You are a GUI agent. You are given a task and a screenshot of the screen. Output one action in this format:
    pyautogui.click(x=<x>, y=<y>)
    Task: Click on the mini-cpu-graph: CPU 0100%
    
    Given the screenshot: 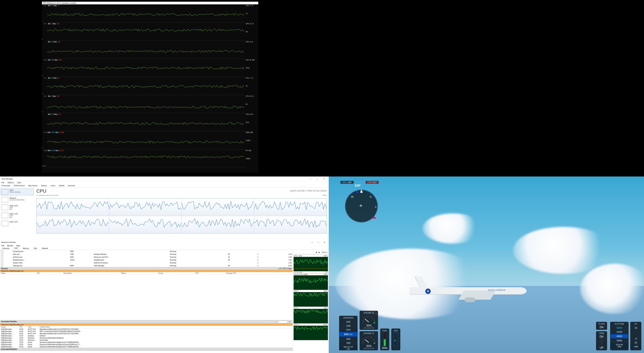 What is the action you would take?
    pyautogui.click(x=311, y=298)
    